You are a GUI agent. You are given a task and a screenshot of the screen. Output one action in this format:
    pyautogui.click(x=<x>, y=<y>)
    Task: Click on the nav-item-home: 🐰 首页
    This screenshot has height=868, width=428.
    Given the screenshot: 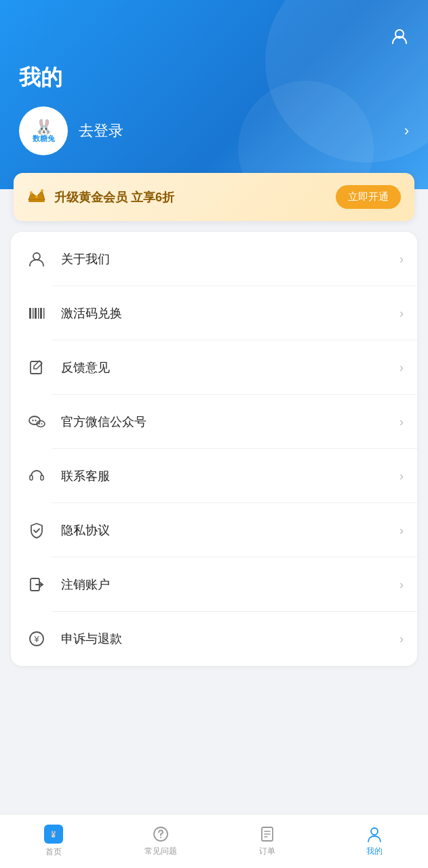 What is the action you would take?
    pyautogui.click(x=54, y=841)
    